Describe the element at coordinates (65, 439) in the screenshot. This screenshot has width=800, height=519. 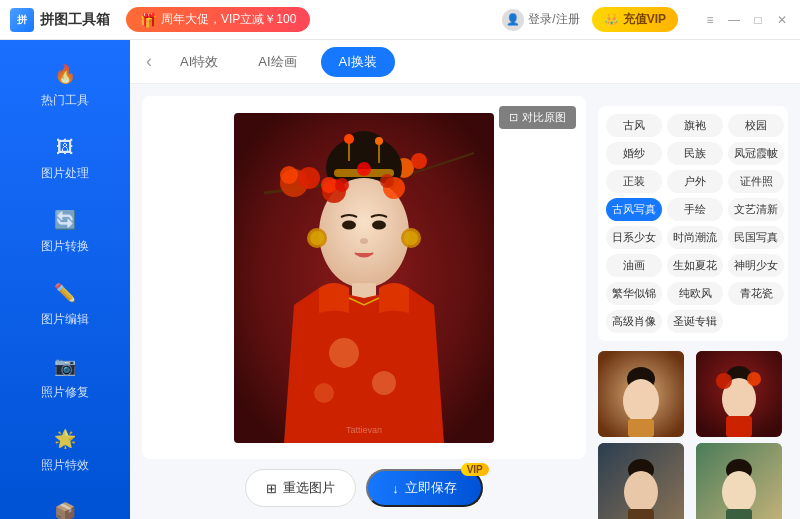
I see `star-icon: 🌟` at that location.